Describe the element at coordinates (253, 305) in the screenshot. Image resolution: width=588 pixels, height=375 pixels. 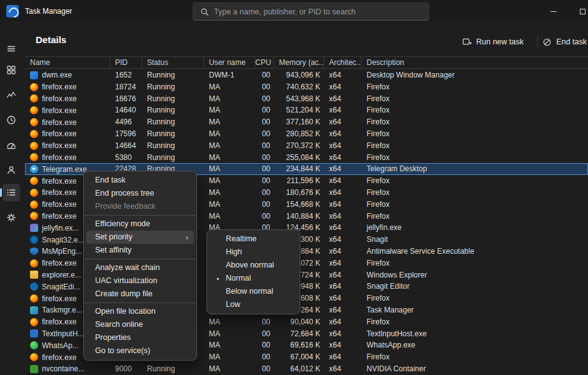
I see `priority-option-low: Low` at that location.